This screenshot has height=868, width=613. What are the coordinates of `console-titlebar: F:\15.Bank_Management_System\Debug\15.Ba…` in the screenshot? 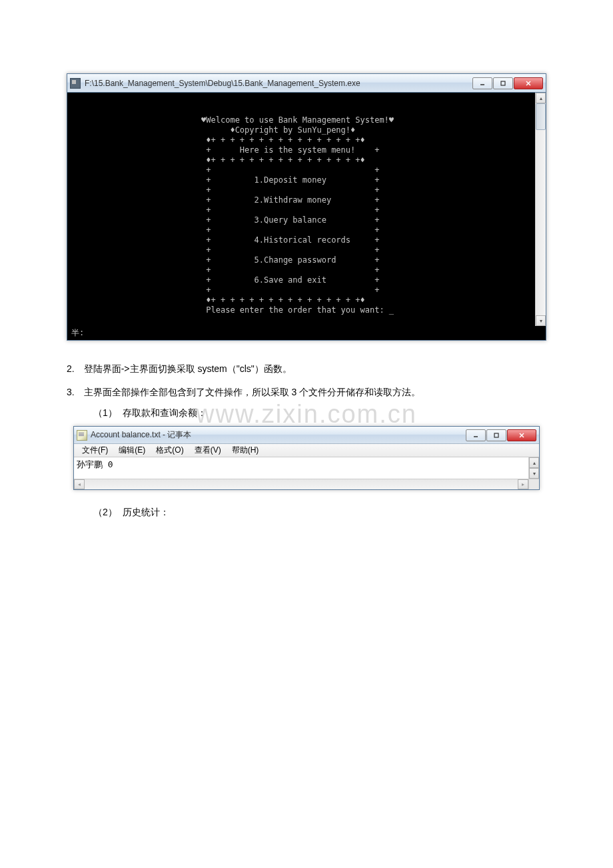 It's located at (306, 83).